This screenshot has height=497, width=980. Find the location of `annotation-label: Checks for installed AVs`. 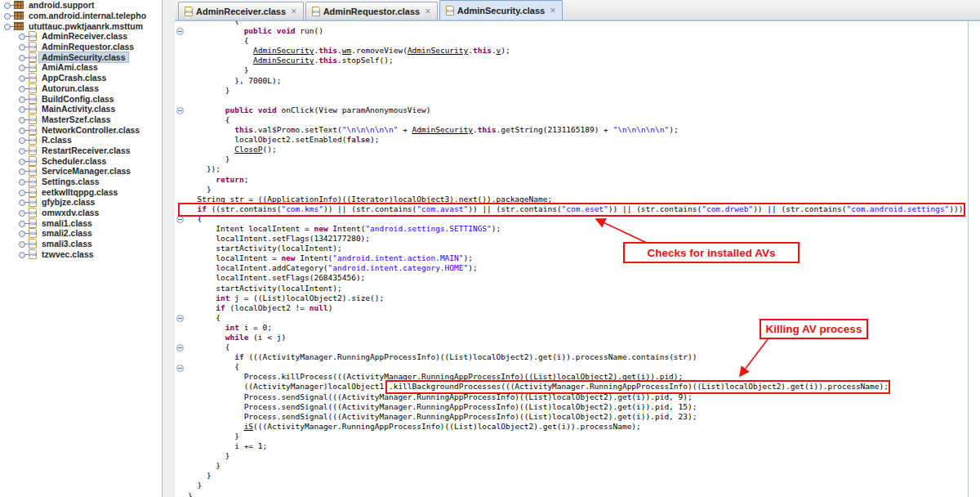

annotation-label: Checks for installed AVs is located at coordinates (712, 253).